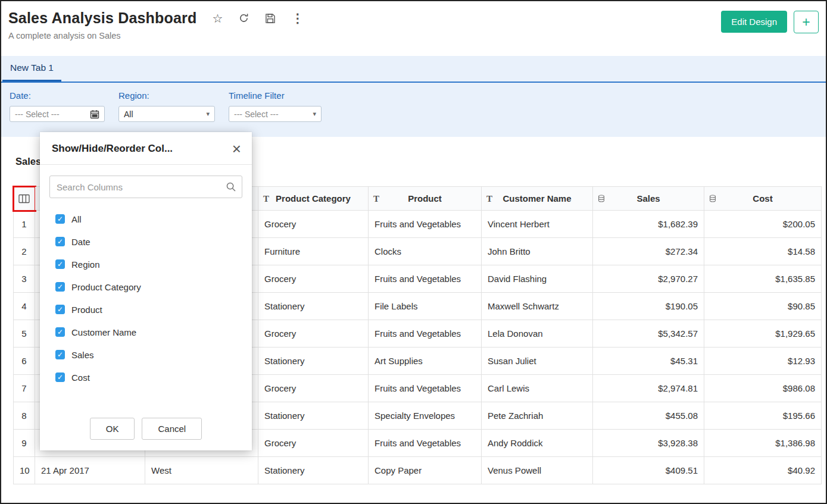 The image size is (827, 504). What do you see at coordinates (32, 69) in the screenshot?
I see `tab-new-tab-1: New Tab 1` at bounding box center [32, 69].